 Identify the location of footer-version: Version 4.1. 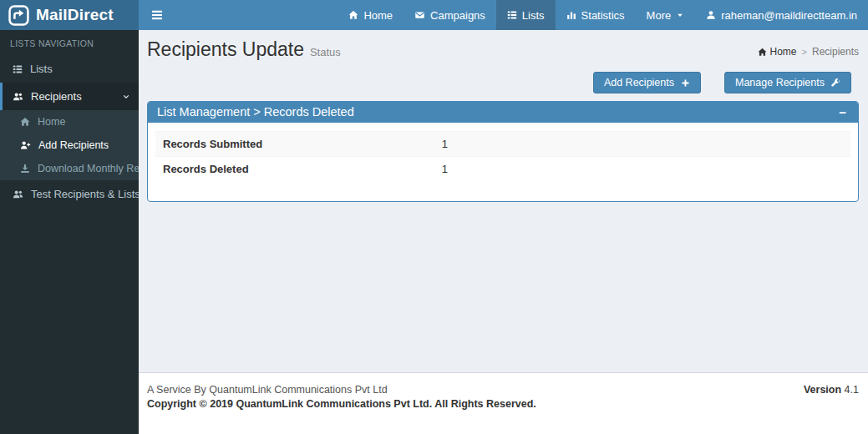
(831, 390).